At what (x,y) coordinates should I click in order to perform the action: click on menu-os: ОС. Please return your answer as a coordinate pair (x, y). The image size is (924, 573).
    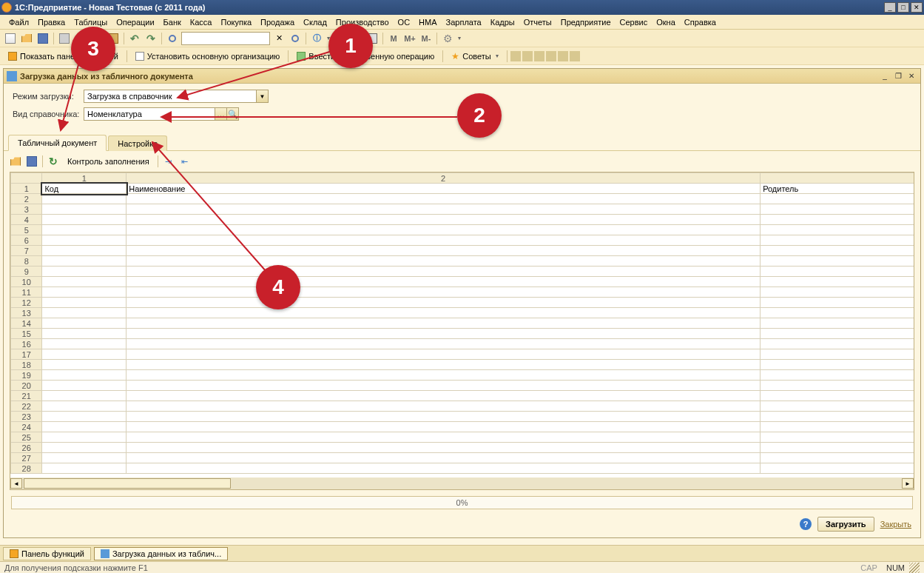
    Looking at the image, I should click on (404, 22).